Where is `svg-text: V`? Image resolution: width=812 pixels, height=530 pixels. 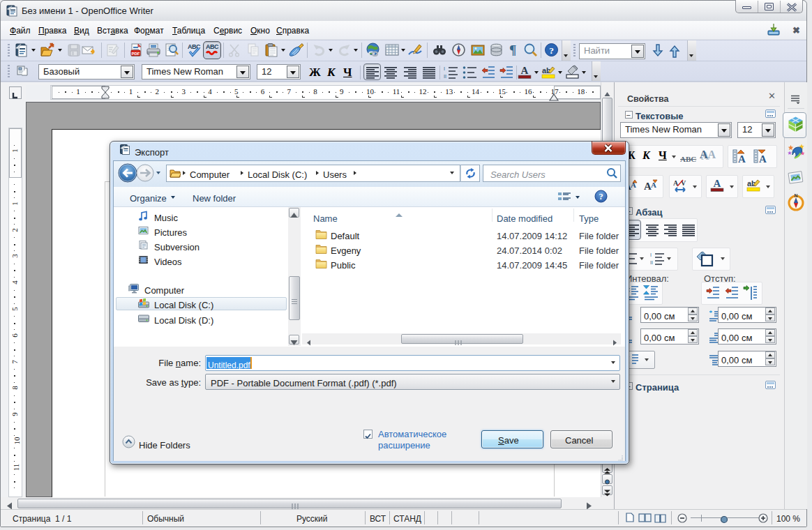
svg-text: V is located at coordinates (684, 183).